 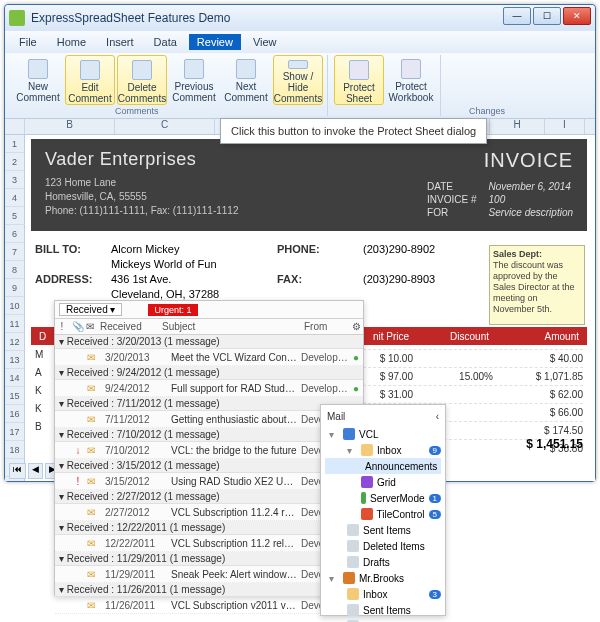 What do you see at coordinates (209, 388) in the screenshot?
I see `mail-row: ✉9/24/2012Full support for RAD Studio …D…` at bounding box center [209, 388].